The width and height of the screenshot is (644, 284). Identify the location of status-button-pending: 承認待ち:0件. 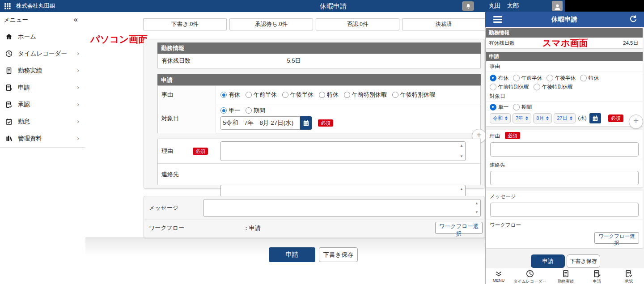
(271, 24).